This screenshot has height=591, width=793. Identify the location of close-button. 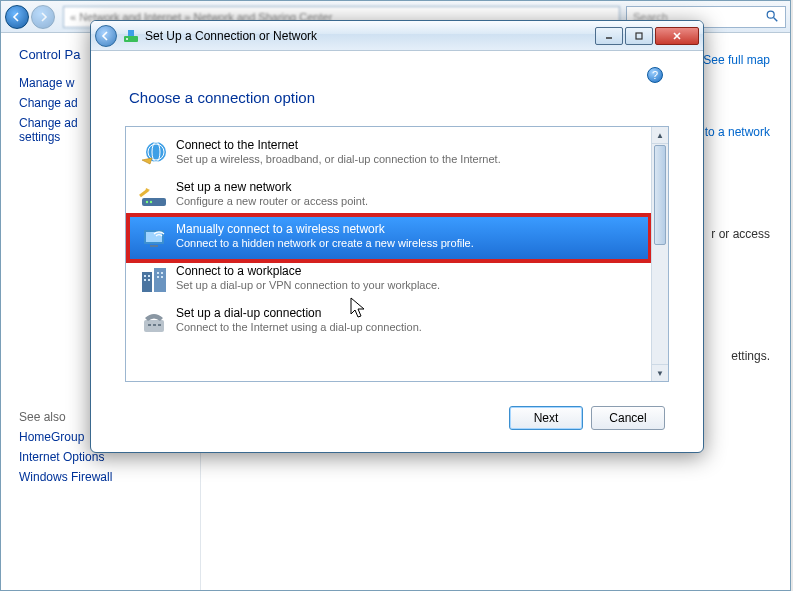
(677, 36).